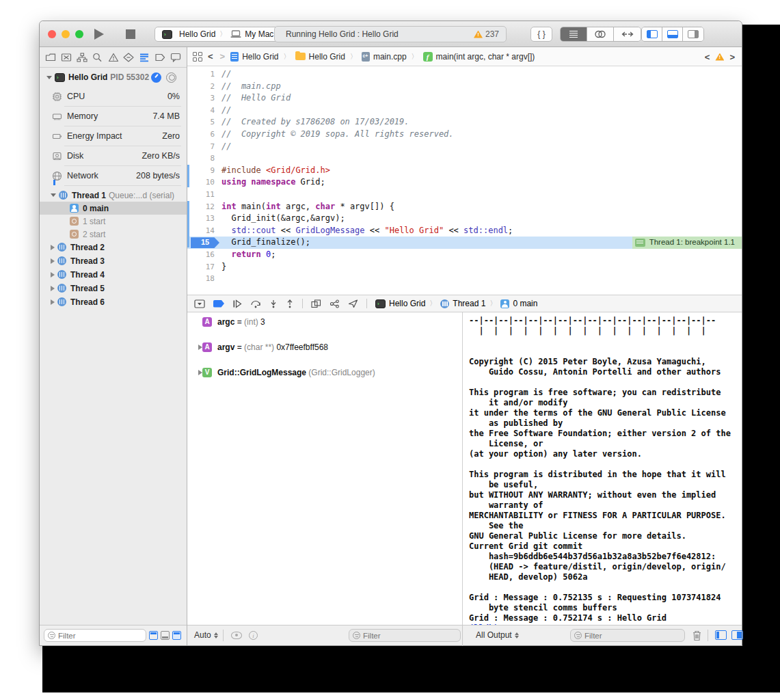 The image size is (780, 700). What do you see at coordinates (325, 322) in the screenshot?
I see `variable-row: Aargc = (int) 3` at bounding box center [325, 322].